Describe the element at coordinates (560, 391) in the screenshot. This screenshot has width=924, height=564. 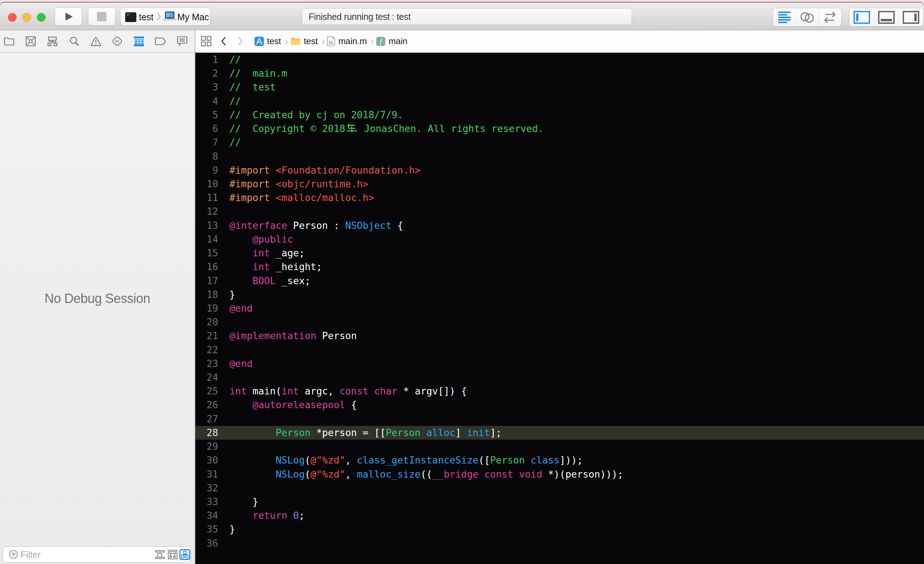
I see `code-line-25: 25int main(int argc, const char * argv[]…` at that location.